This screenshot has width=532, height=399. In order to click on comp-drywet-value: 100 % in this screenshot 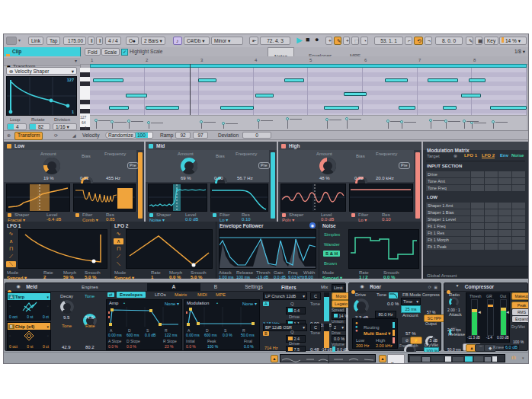, I will do `click(518, 342)`.